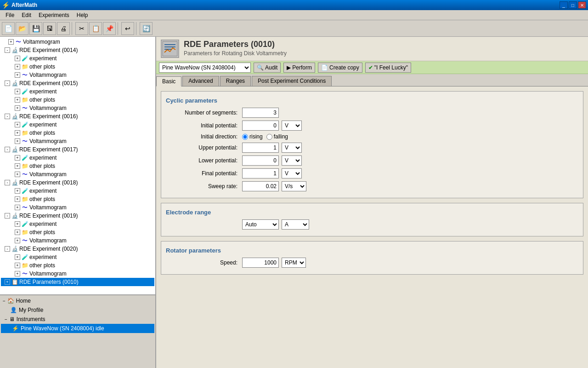 The width and height of the screenshot is (588, 368). I want to click on tree-expand-rde-0015: -, so click(7, 83).